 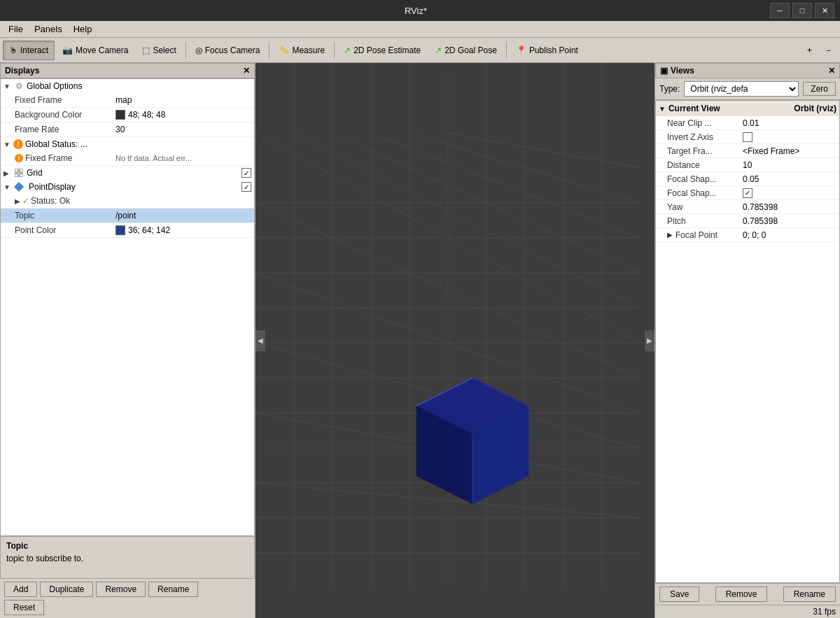 What do you see at coordinates (802, 10) in the screenshot?
I see `window-controls: ─ □ ✕` at bounding box center [802, 10].